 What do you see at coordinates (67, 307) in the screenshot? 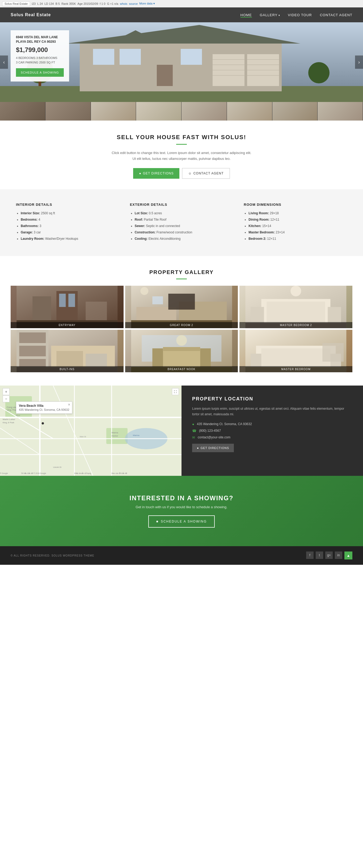
I see `gallery-img-entryway` at bounding box center [67, 307].